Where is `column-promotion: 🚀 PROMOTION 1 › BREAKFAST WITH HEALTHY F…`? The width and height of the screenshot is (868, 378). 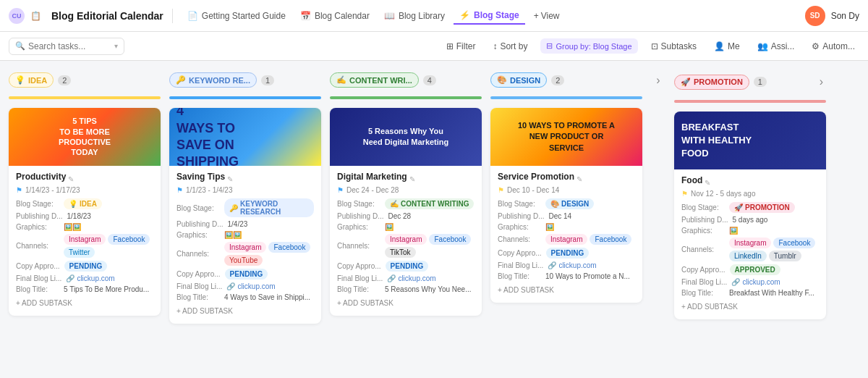 column-promotion: 🚀 PROMOTION 1 › BREAKFAST WITH HEALTHY F… is located at coordinates (750, 219).